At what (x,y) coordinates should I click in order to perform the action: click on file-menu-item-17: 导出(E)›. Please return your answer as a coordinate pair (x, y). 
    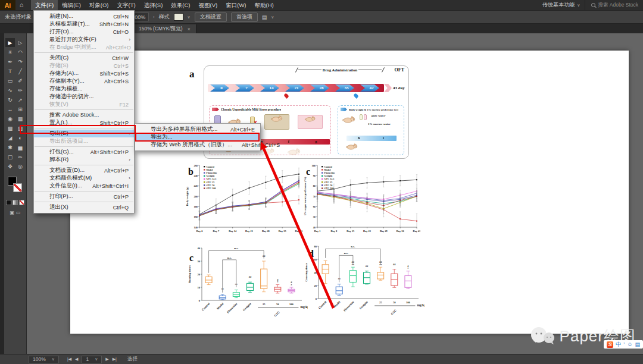
    Looking at the image, I should click on (84, 133).